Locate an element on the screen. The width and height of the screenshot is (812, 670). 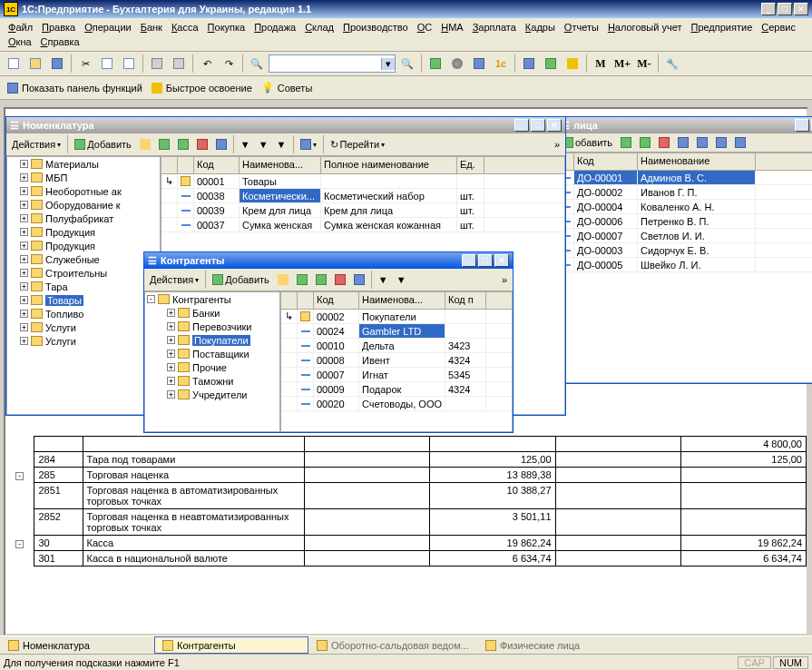
tree-root: -Контрагенты is located at coordinates (212, 300).